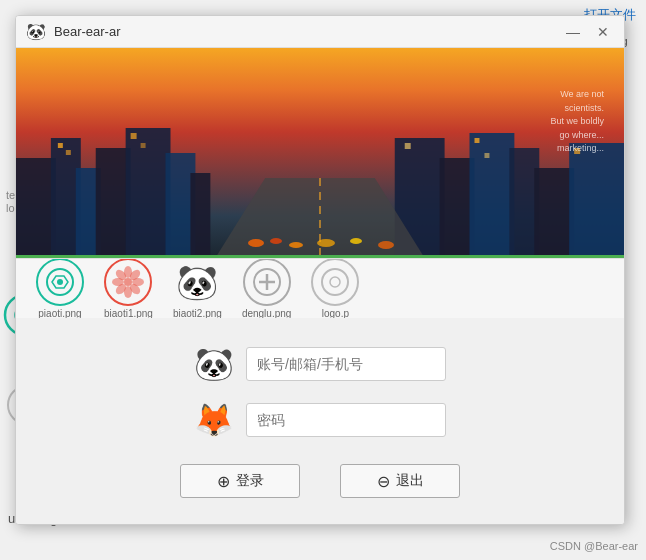  Describe the element at coordinates (60, 288) in the screenshot. I see `thumb-piaoti: piaoti.png` at that location.